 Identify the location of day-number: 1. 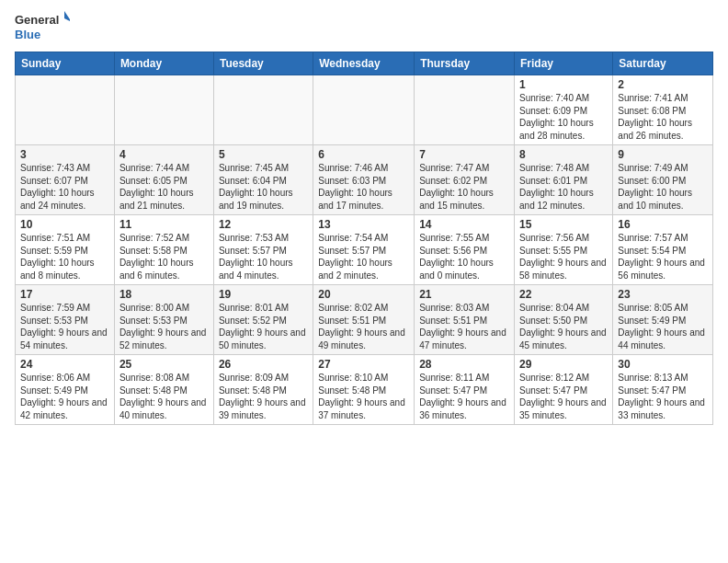
(563, 85).